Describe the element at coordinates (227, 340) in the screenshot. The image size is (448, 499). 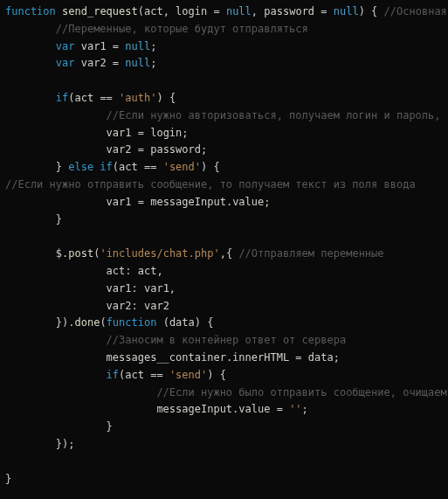
I see `token-cm: //Заносим в контейнер ответ от сервера` at that location.